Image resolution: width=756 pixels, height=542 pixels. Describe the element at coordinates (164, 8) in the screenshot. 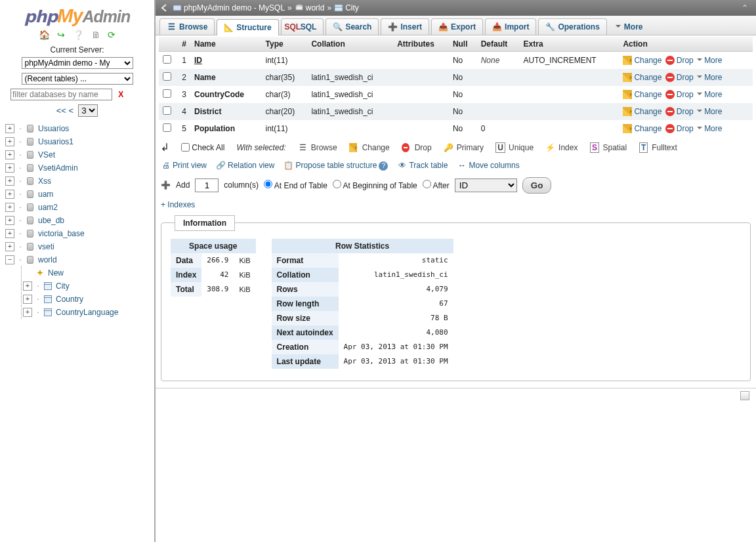

I see `back-icon` at that location.